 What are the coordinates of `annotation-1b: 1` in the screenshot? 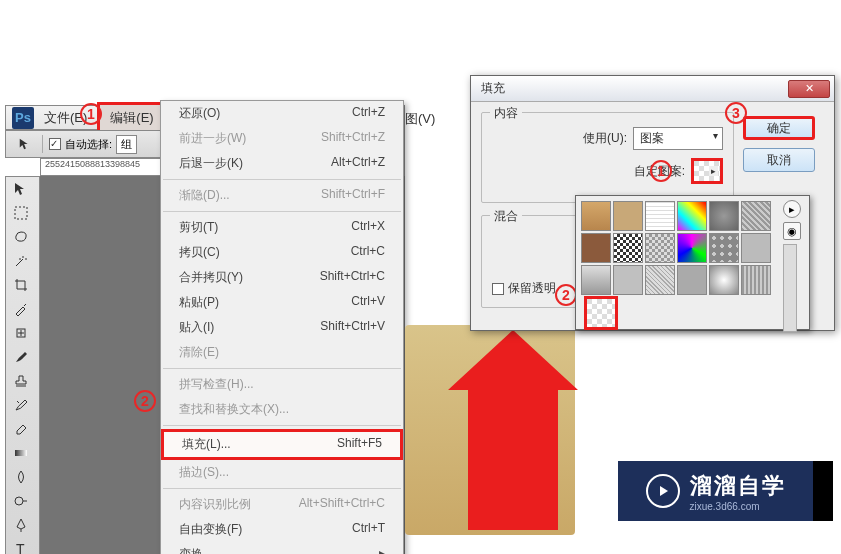 It's located at (661, 171).